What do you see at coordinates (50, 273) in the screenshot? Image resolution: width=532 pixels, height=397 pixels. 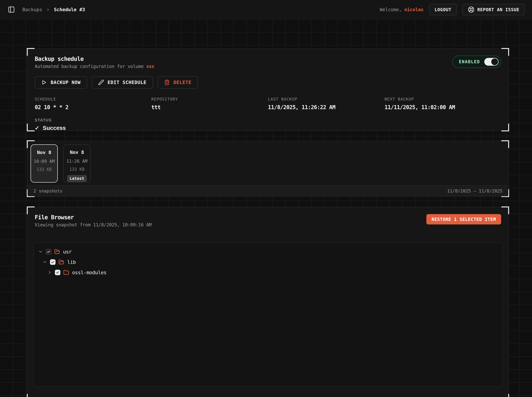 I see `chevron-right-icon` at bounding box center [50, 273].